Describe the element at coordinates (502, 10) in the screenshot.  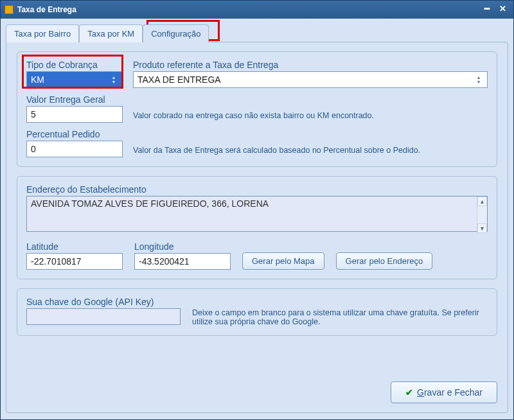
I see `close-button: ✕` at that location.